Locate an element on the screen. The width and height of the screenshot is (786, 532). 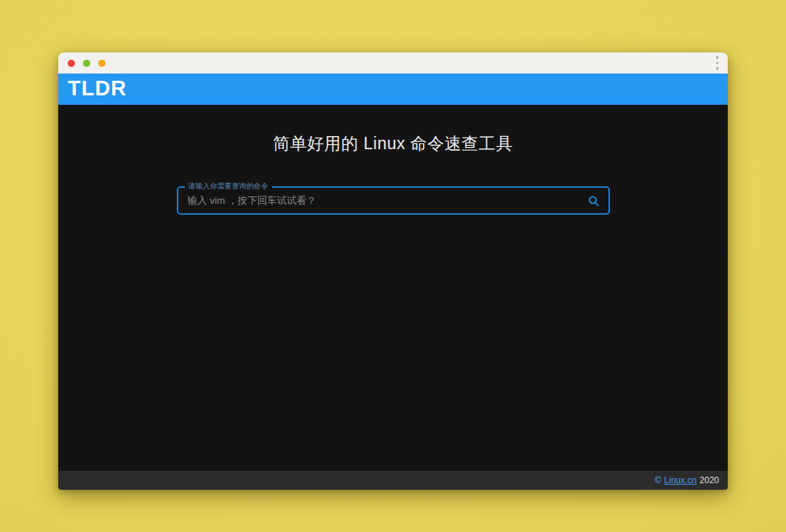
kebab-menu-icon is located at coordinates (718, 63).